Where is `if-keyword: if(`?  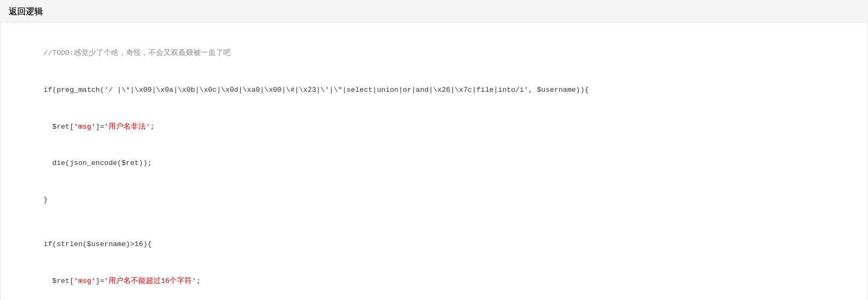
if-keyword: if( is located at coordinates (50, 90).